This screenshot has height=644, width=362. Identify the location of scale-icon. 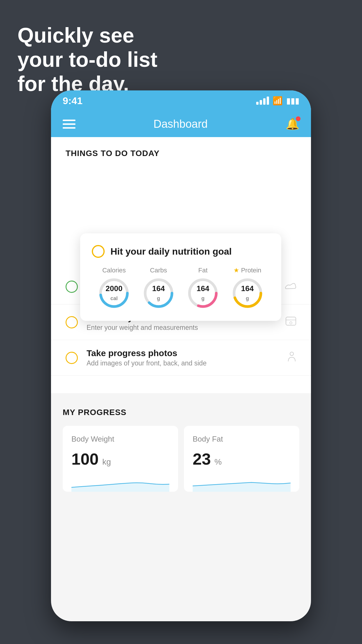
(291, 322).